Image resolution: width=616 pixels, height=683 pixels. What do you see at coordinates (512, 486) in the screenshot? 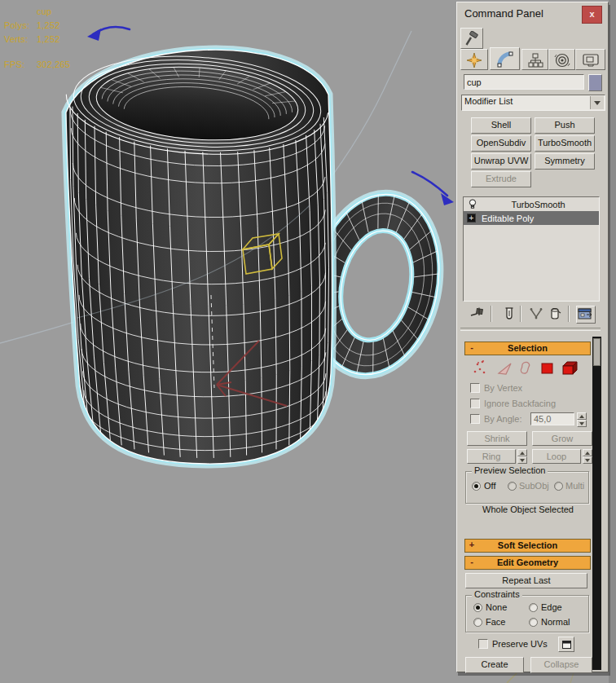
I see `preview-subobj-radio` at bounding box center [512, 486].